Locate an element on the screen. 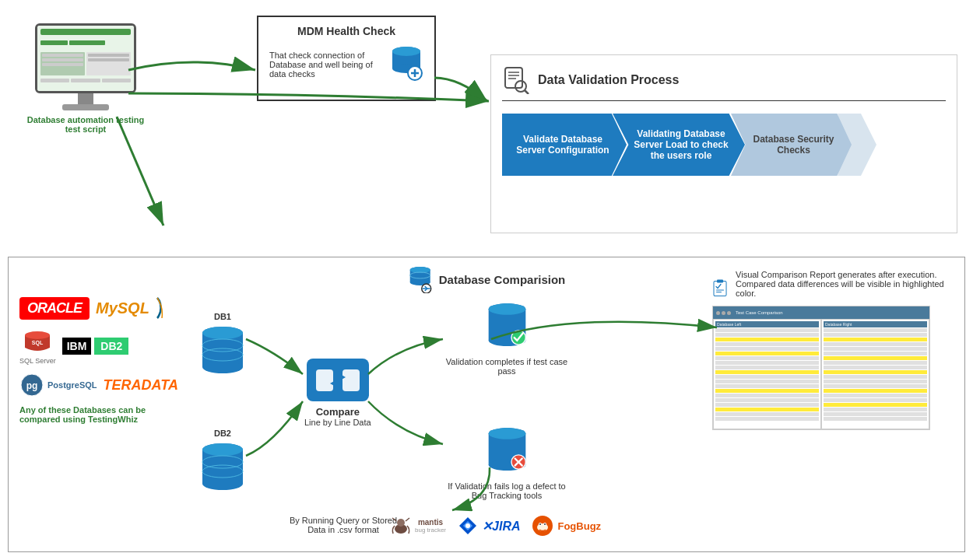  step2-box: Validating Database Server Load to check… is located at coordinates (679, 145).